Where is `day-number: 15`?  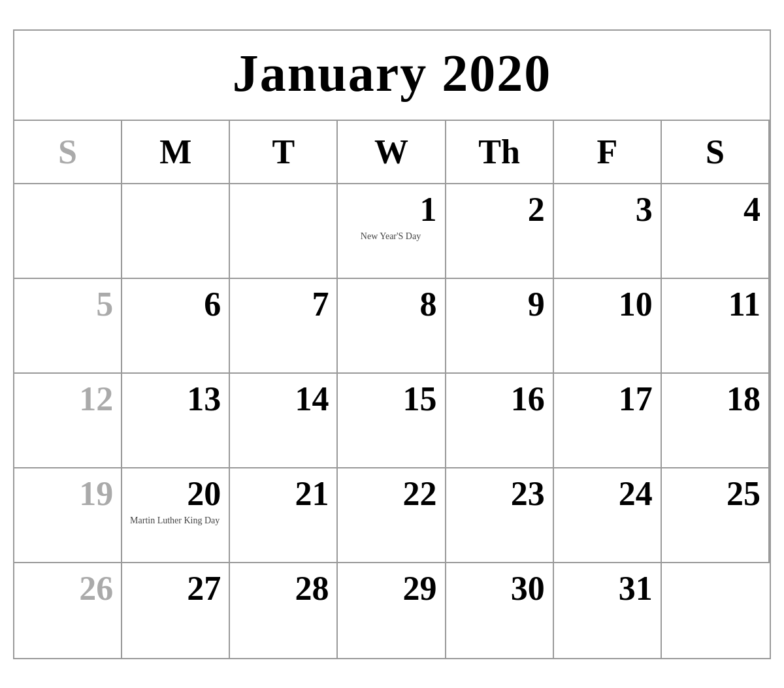
day-number: 15 is located at coordinates (391, 399).